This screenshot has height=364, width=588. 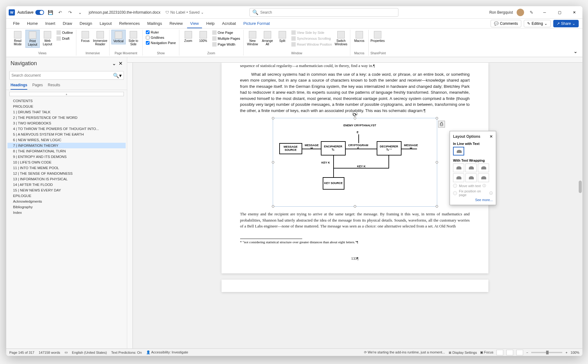 I want to click on wrap-behind, so click(x=471, y=178).